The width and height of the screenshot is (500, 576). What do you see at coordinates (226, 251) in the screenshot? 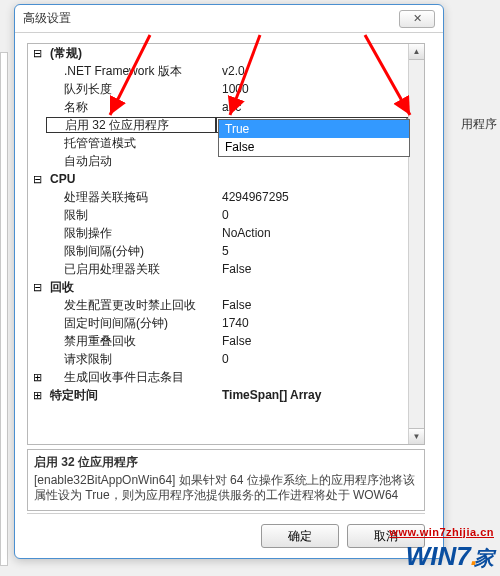
I see `row-cpu-interval: 限制间隔(分钟) 5` at bounding box center [226, 251].